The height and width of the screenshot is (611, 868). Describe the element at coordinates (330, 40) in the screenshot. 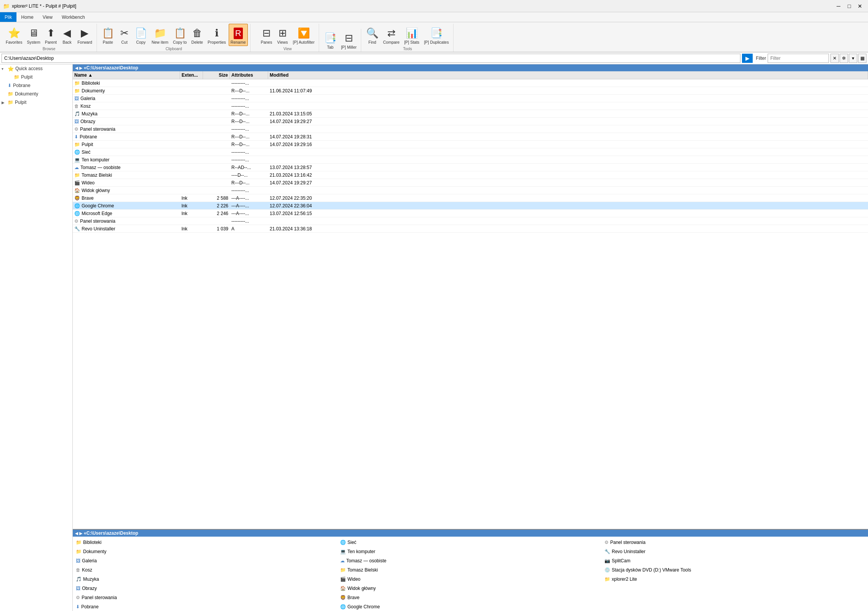

I see `tab-button: 📑 Tab` at that location.